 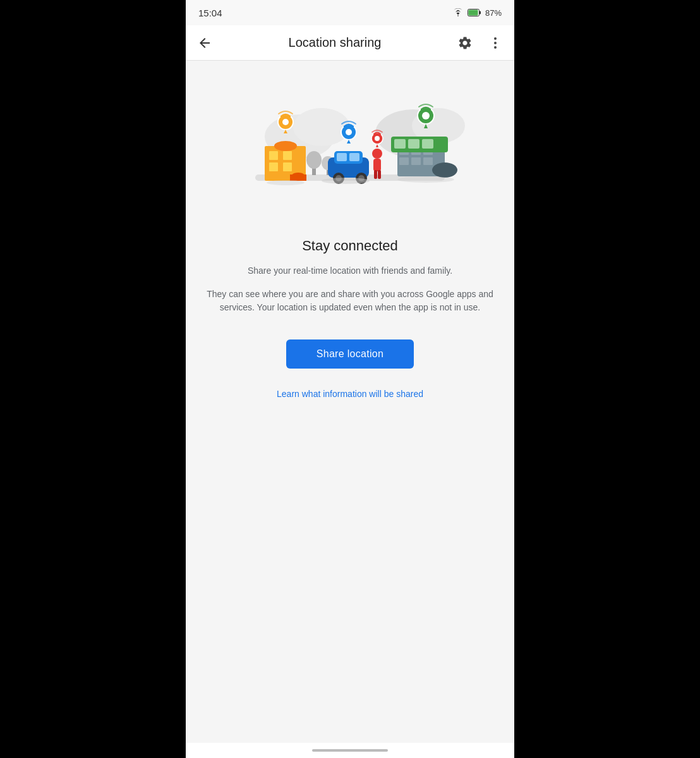 What do you see at coordinates (350, 149) in the screenshot?
I see `illustration` at bounding box center [350, 149].